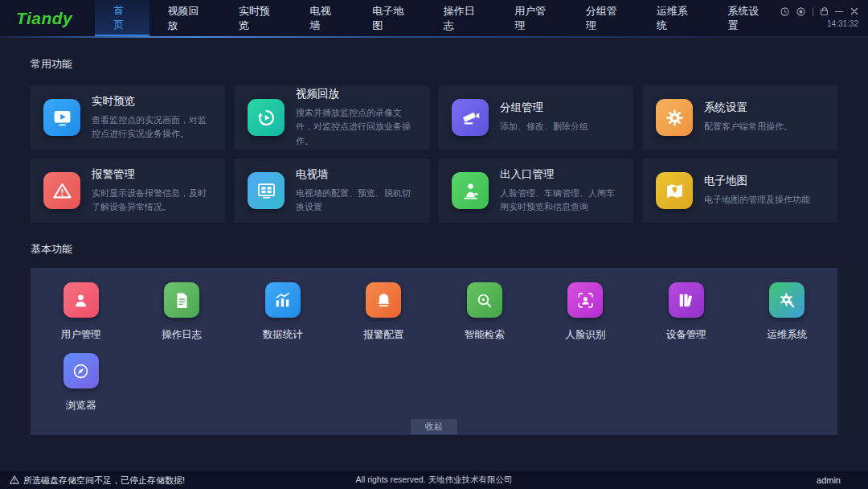  Describe the element at coordinates (674, 18) in the screenshot. I see `tab-ops-system: 运维系统` at that location.